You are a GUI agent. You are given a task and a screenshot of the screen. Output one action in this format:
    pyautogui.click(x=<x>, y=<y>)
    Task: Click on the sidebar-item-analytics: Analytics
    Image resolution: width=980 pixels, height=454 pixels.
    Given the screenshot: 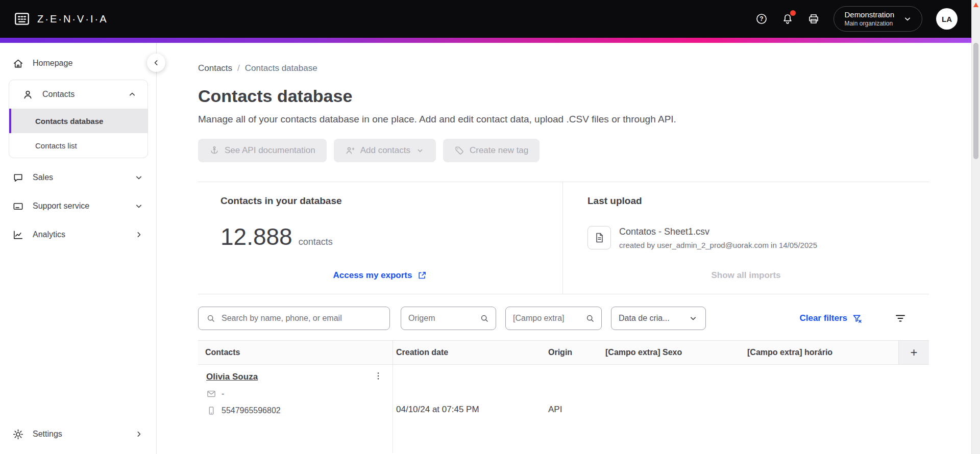 What is the action you would take?
    pyautogui.click(x=78, y=235)
    